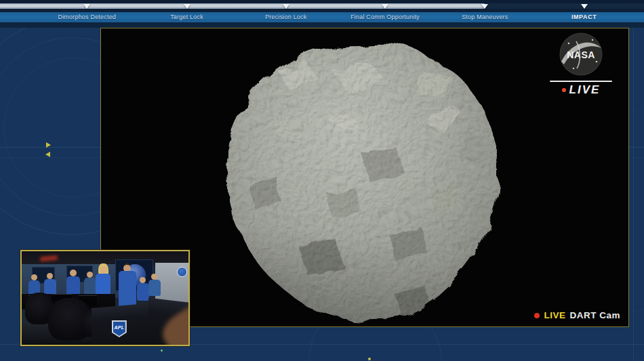 The width and height of the screenshot is (644, 361). I want to click on milestone-label-dimorphos-detected: Dimorphos Detected, so click(87, 18).